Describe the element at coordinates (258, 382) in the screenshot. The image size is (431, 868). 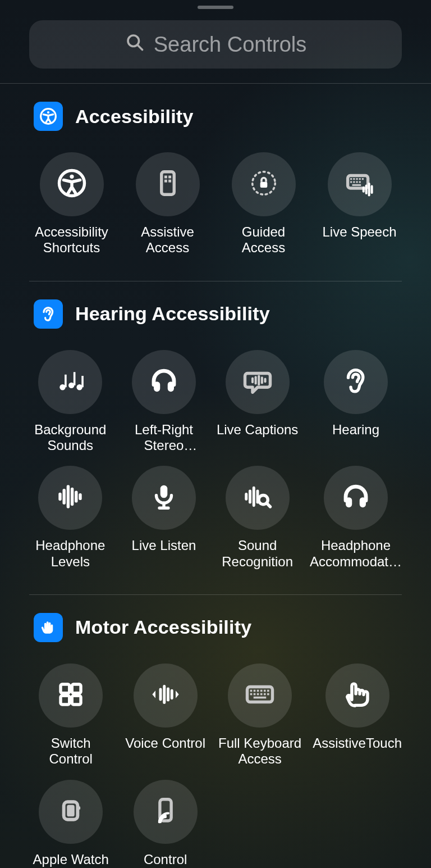
I see `speech-waveform-icon` at that location.